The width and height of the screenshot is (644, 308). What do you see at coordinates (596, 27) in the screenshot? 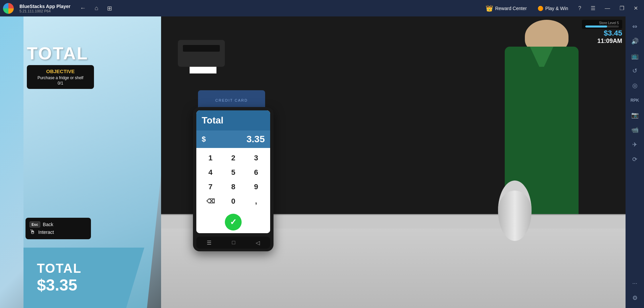
I see `level-bar-fill` at bounding box center [596, 27].